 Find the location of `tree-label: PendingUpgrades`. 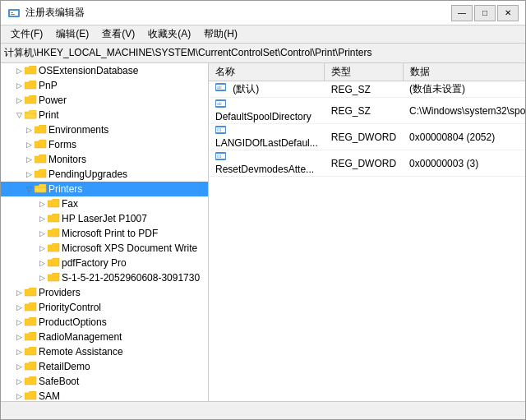

tree-label: PendingUpgrades is located at coordinates (88, 174).